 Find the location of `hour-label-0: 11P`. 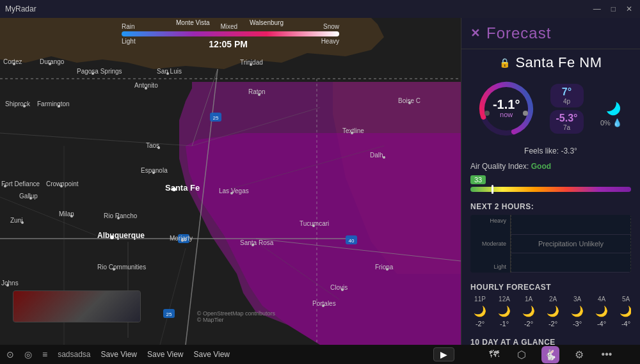

hour-label-0: 11P is located at coordinates (480, 299).